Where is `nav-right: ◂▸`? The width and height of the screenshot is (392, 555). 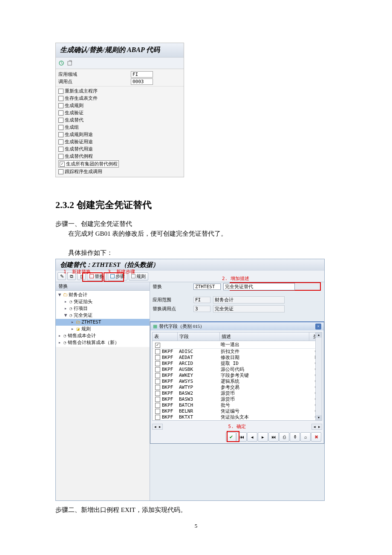 nav-right: ◂▸ is located at coordinates (317, 427).